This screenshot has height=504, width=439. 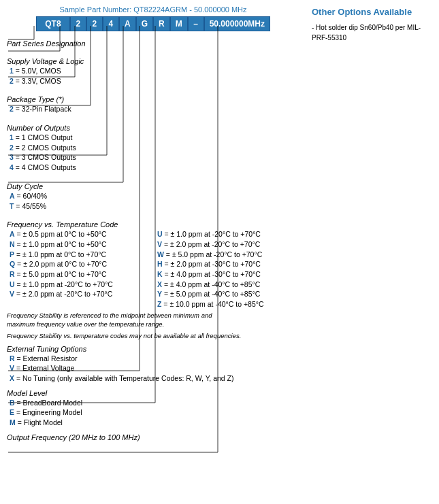 I want to click on num-outputs-section: Number of Outputs 1 = 1 CMOS Output 2 = …, so click(x=153, y=148).